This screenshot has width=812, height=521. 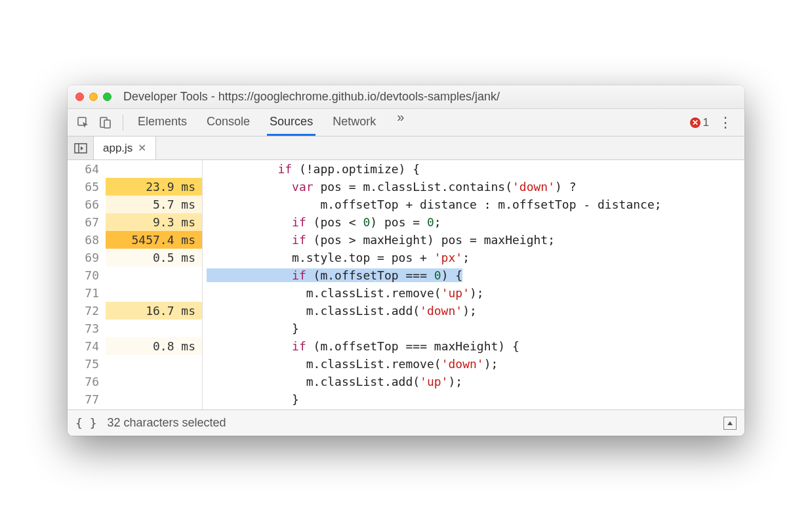 What do you see at coordinates (87, 364) in the screenshot?
I see `line-number: 75` at bounding box center [87, 364].